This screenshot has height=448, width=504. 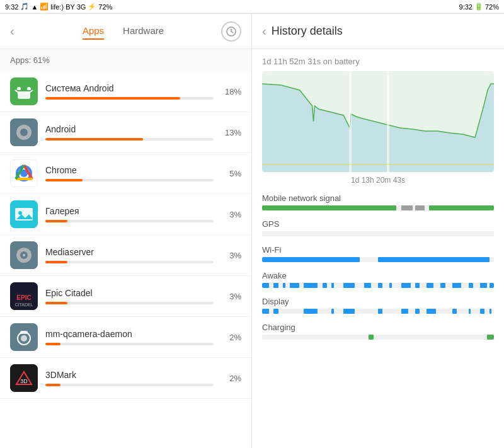 I want to click on app-item: Галерея 3%, so click(x=126, y=214).